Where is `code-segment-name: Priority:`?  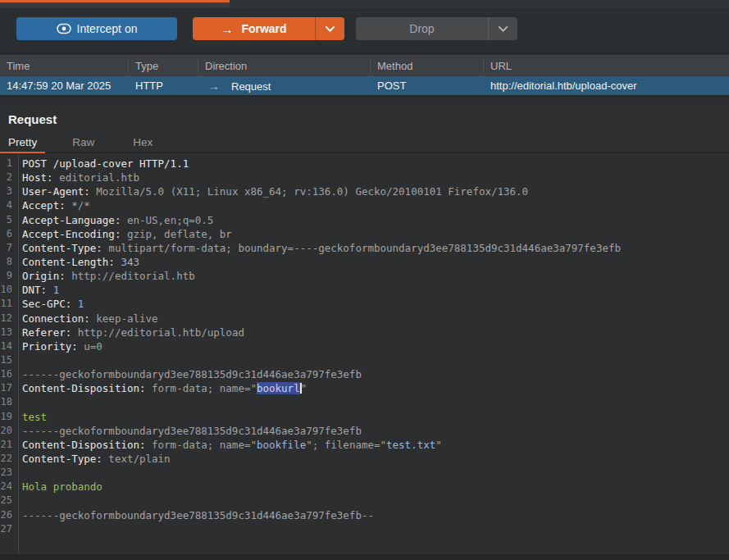 code-segment-name: Priority: is located at coordinates (50, 346).